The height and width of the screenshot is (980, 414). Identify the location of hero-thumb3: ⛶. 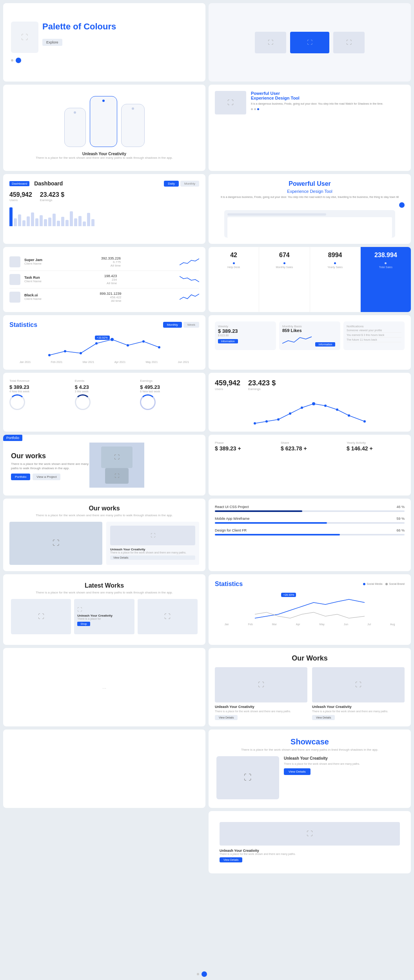
(349, 42).